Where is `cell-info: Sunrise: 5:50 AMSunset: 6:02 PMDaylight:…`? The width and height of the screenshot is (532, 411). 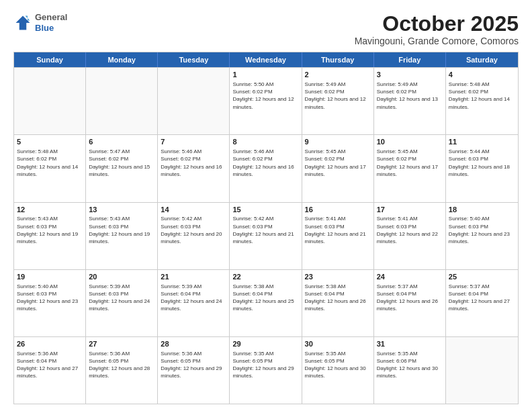
cell-info: Sunrise: 5:50 AMSunset: 6:02 PMDaylight:… is located at coordinates (265, 95).